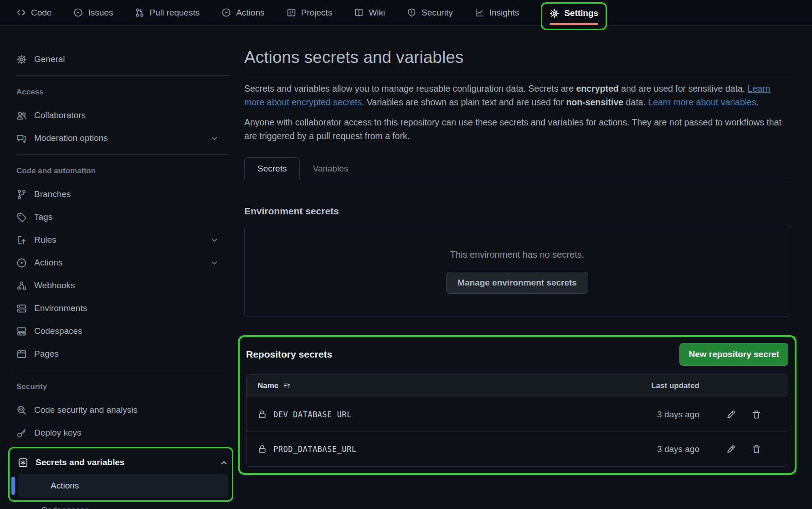 The height and width of the screenshot is (509, 812). Describe the element at coordinates (412, 13) in the screenshot. I see `shield-icon` at that location.